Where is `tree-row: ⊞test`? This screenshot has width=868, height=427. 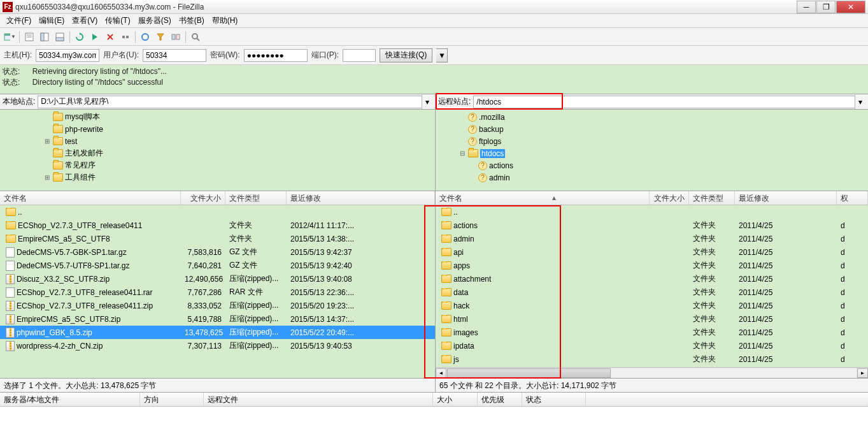 tree-row: ⊞test is located at coordinates (218, 141).